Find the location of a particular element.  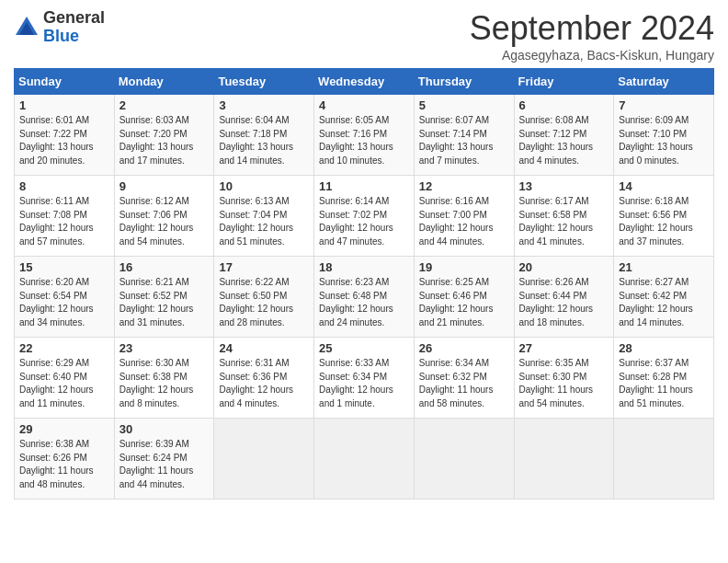

day-number: 28 is located at coordinates (664, 348).